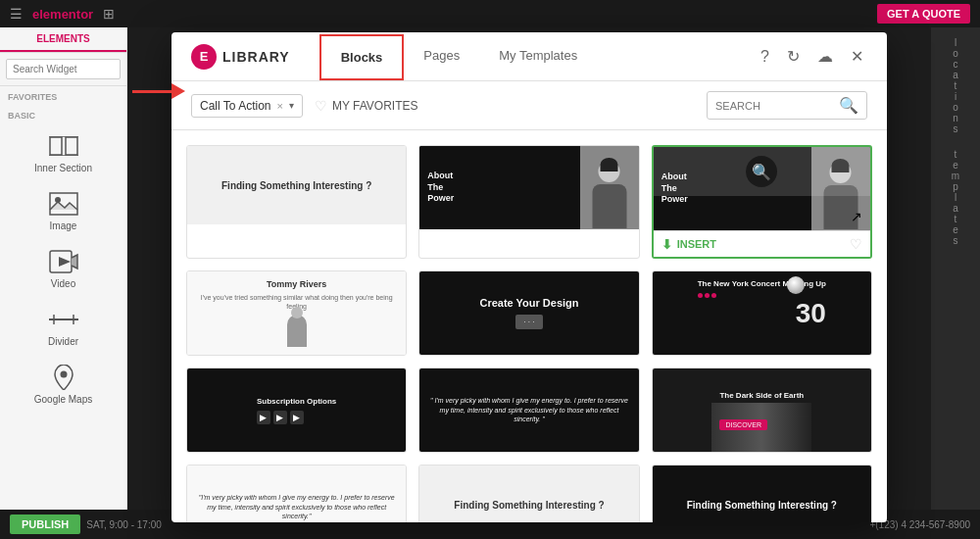 The image size is (980, 539). What do you see at coordinates (529, 494) in the screenshot?
I see `template-card-finding-2: Finding Something Interesting ?` at bounding box center [529, 494].